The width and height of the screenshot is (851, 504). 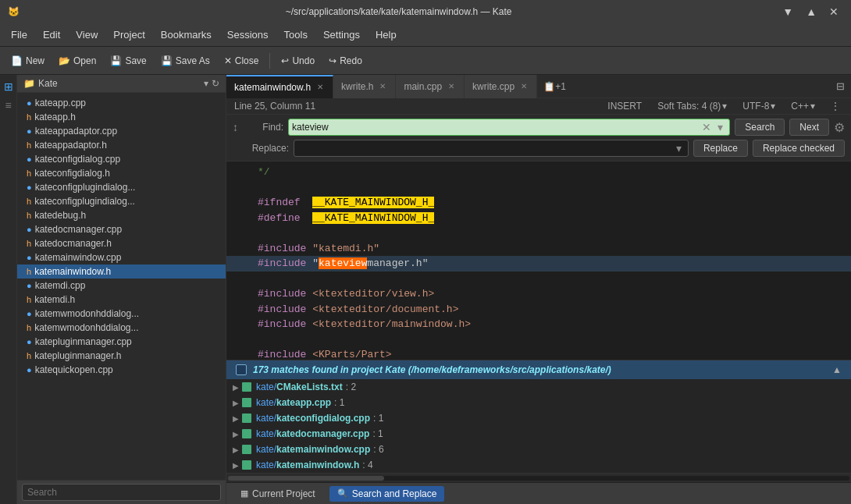 What do you see at coordinates (206, 83) in the screenshot?
I see `tree-expand-button: ▾` at bounding box center [206, 83].